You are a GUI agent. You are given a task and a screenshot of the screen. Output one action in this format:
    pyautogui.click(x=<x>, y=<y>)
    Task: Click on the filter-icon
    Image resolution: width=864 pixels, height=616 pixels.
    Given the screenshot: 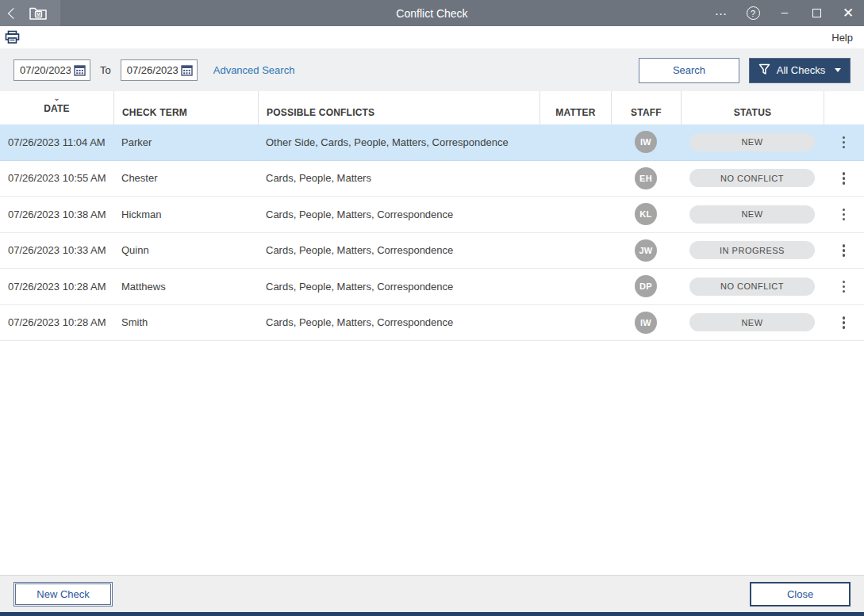 What is the action you would take?
    pyautogui.click(x=765, y=71)
    